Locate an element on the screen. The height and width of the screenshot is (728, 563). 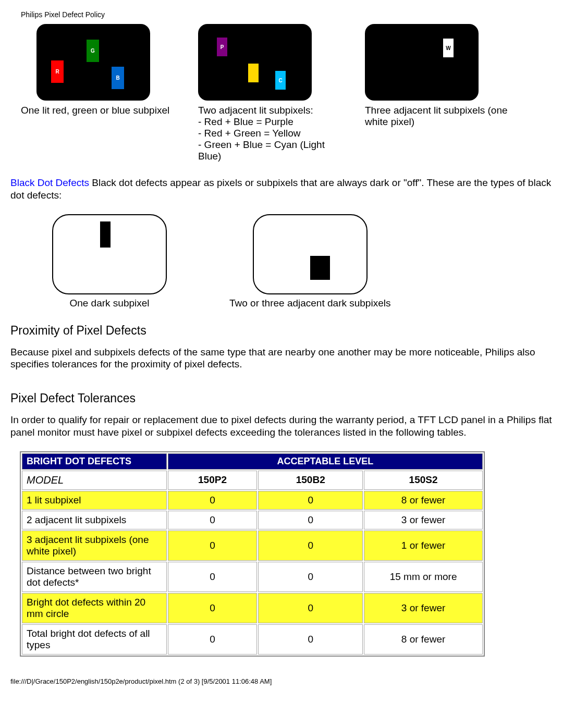
caption-lit-2-line2: - Red + Blue = Purple is located at coordinates (274, 122).